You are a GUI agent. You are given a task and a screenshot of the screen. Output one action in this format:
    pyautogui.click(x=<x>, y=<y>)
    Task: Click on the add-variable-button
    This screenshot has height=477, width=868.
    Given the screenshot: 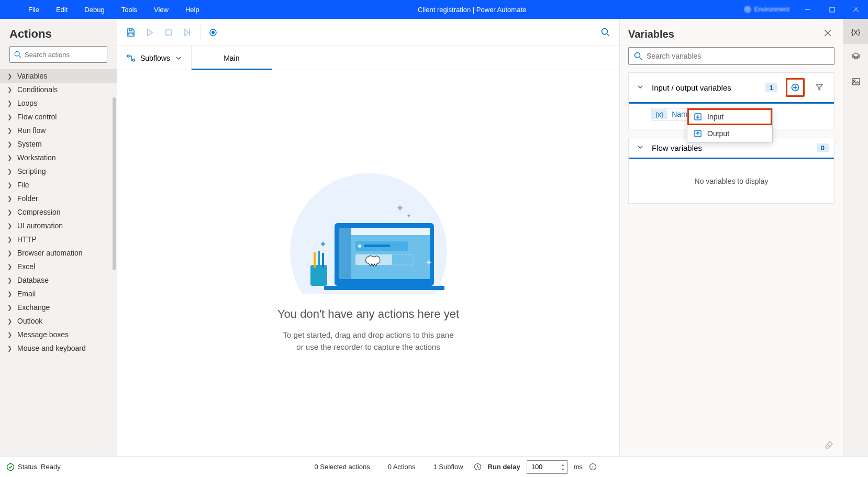 What is the action you would take?
    pyautogui.click(x=795, y=87)
    